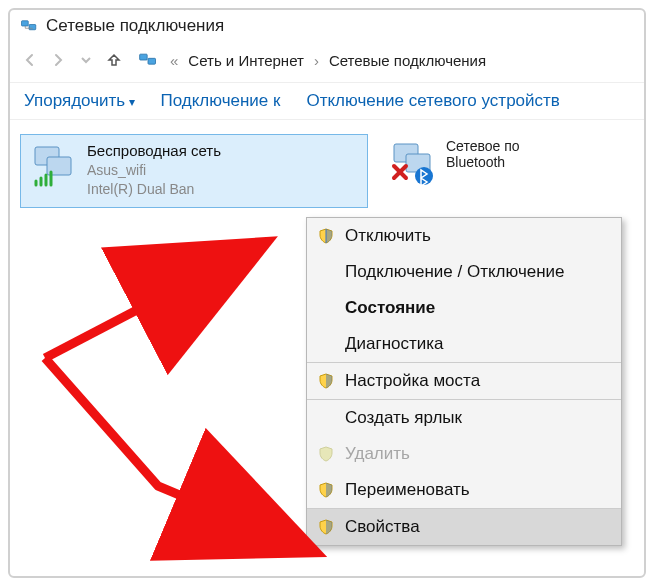 The image size is (654, 586). I want to click on connection-adapter: Intel(R) Dual Ban, so click(154, 190).